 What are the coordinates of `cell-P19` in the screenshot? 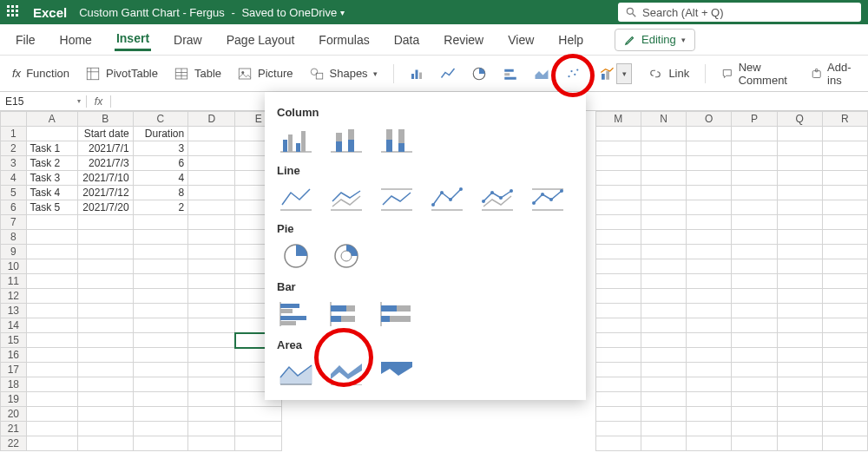 It's located at (754, 399).